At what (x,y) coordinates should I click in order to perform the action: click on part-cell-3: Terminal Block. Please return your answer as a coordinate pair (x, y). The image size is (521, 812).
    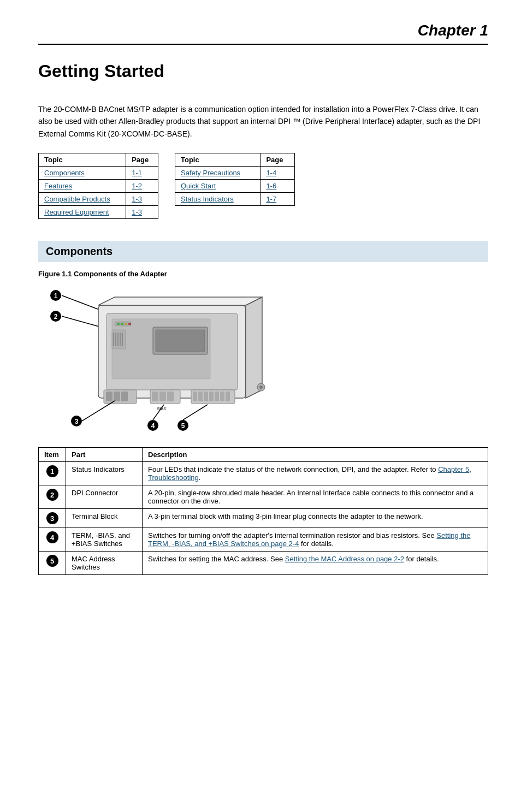
    Looking at the image, I should click on (104, 519).